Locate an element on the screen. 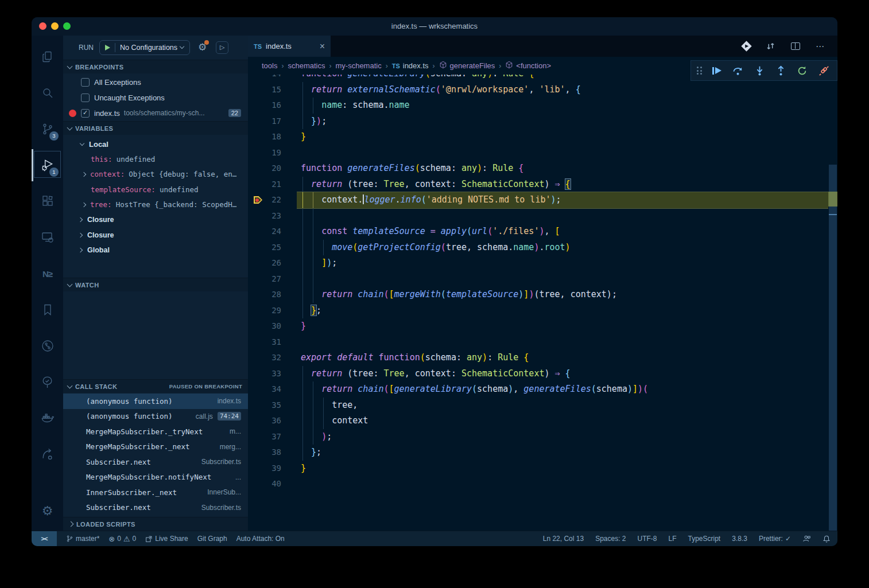  sidebar-item-extensions is located at coordinates (47, 201).